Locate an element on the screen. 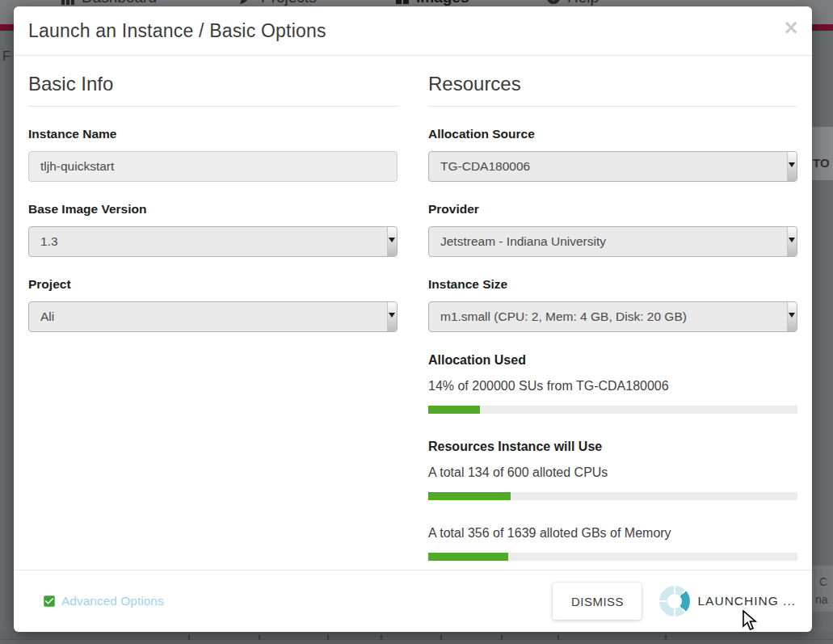 This screenshot has height=644, width=833. allocation-used-text: 14% of 200000 SUs from TG-CDA180006 is located at coordinates (612, 386).